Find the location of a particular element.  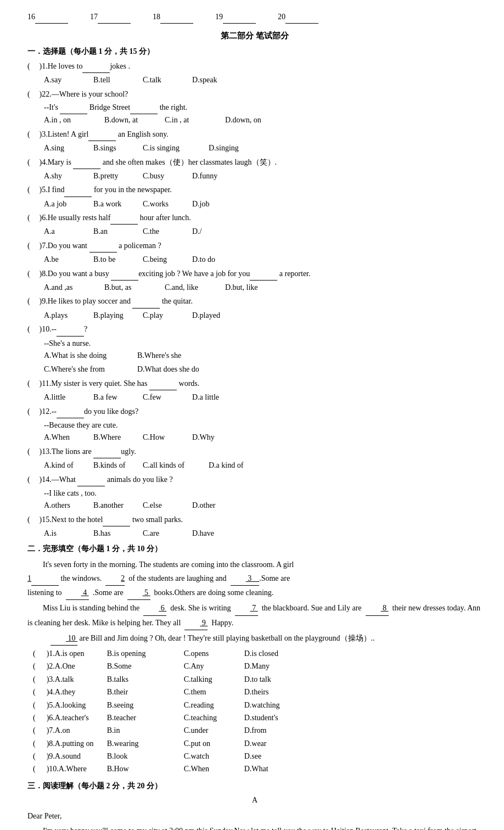

fill-para3: 10 are Bill and Jim doing ? Oh, dear ! T… is located at coordinates (255, 638).